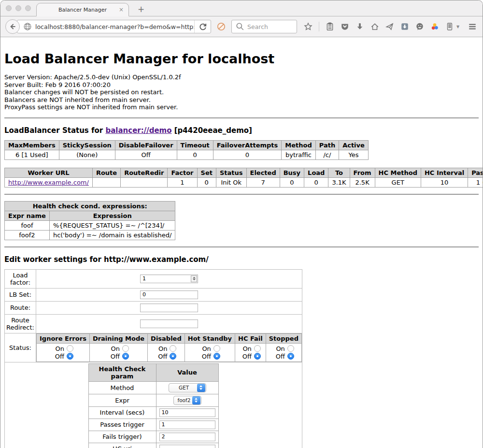  Describe the element at coordinates (242, 260) in the screenshot. I see `edit-worker-heading: Edit worker settings for http://www.exam…` at that location.